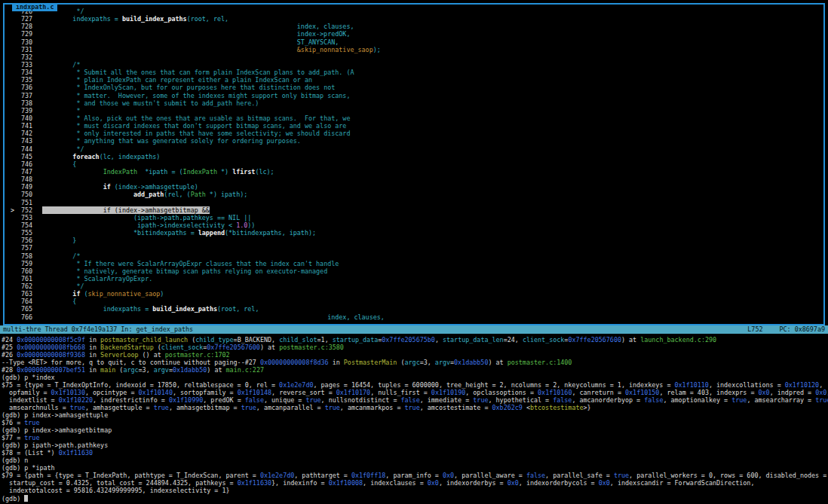 The image size is (828, 504). What do you see at coordinates (189, 87) in the screenshot?
I see `source-line-text: * IndexOnlyScan, but for our purposes he…` at bounding box center [189, 87].